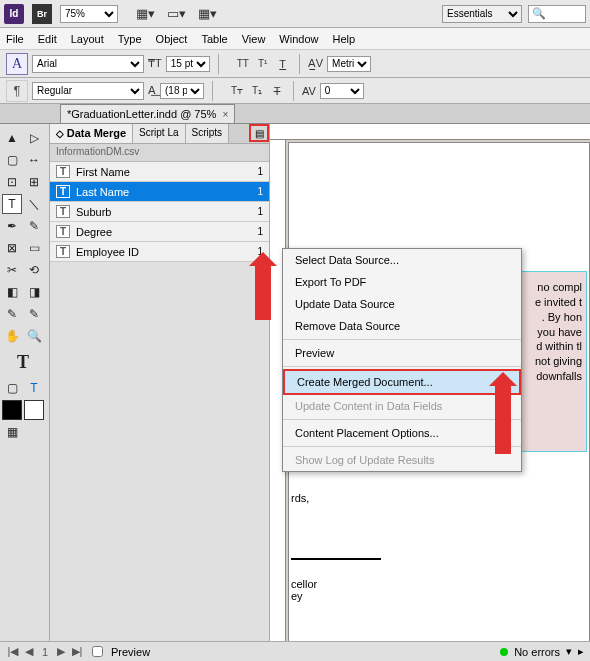 This screenshot has width=590, height=661. Describe the element at coordinates (160, 232) in the screenshot. I see `field-degree: TDegree1` at that location.